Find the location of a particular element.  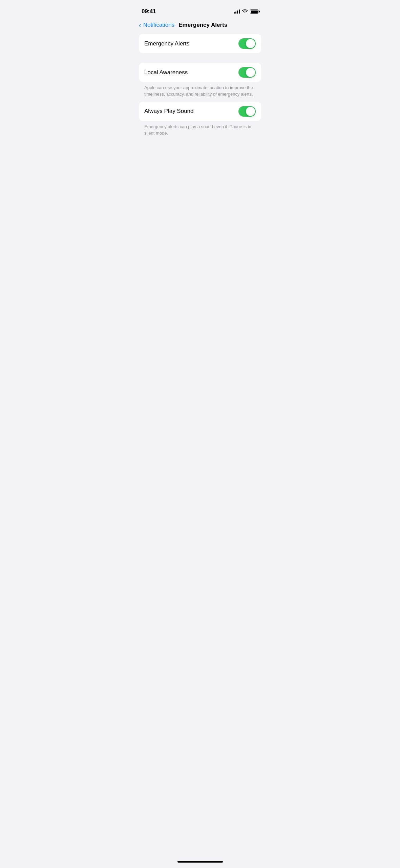

always-play-sound-description: Emergency alerts can play a sound even i… is located at coordinates (200, 131).